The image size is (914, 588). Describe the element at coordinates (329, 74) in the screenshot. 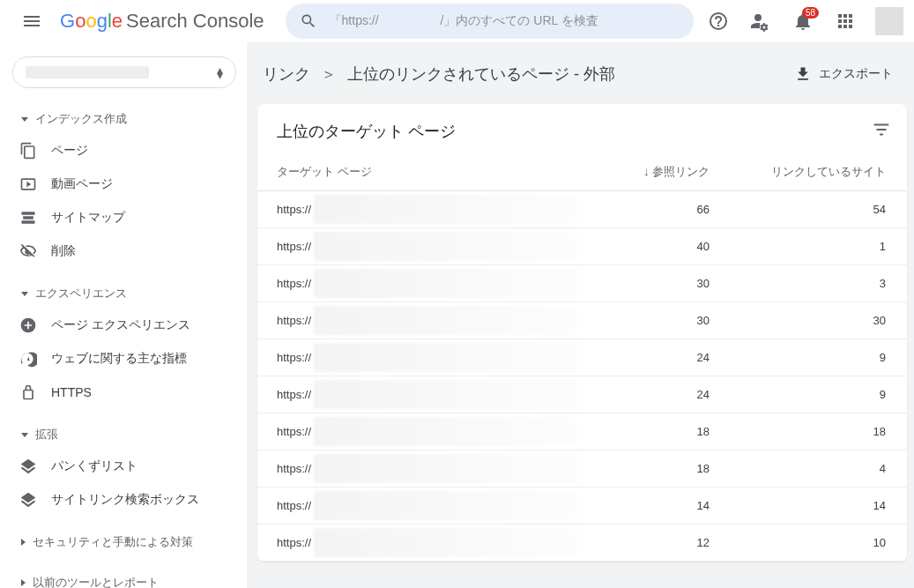

I see `chevron-right-icon: ＞` at that location.